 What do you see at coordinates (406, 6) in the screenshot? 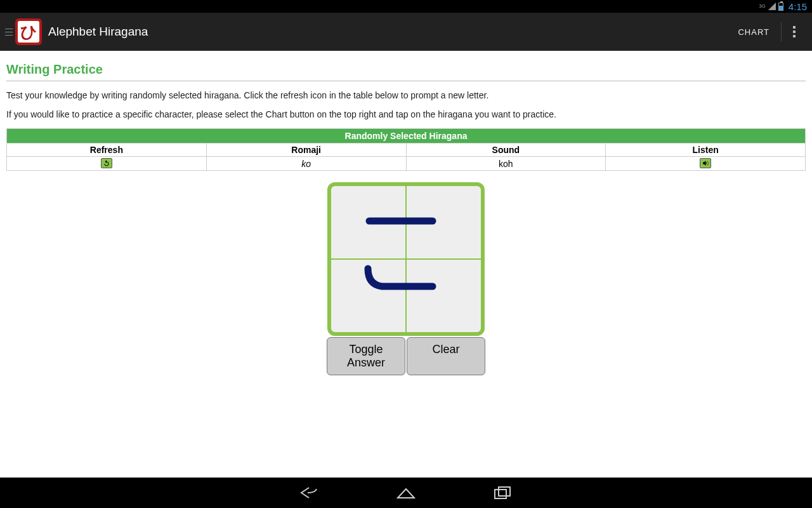
I see `android-status-bar: 3G 4:15` at bounding box center [406, 6].